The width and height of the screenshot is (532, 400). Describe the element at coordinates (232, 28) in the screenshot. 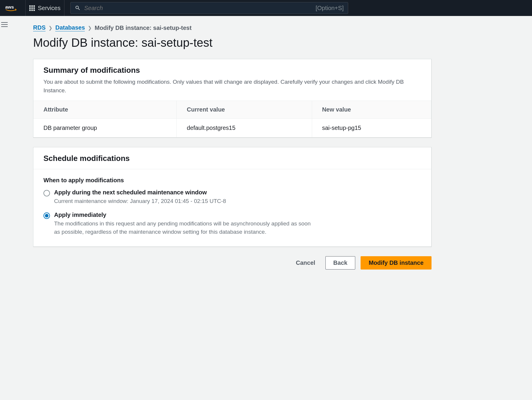

I see `breadcrumb: RDS ❯ Databases ❯ Modify DB instance: sa…` at that location.